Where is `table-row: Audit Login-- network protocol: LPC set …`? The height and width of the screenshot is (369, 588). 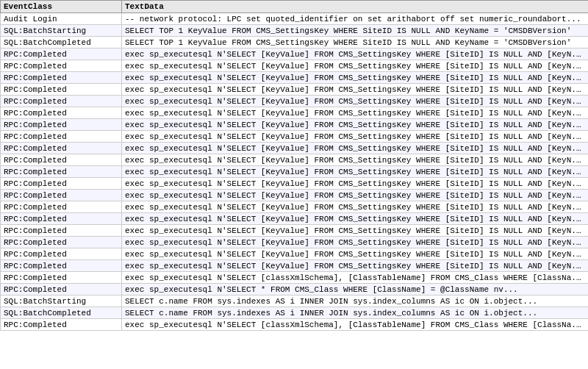 table-row: Audit Login-- network protocol: LPC set … is located at coordinates (295, 19).